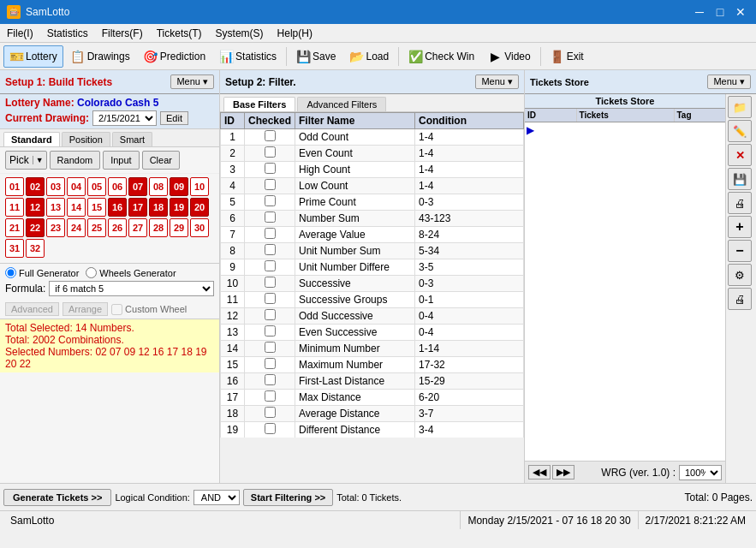 The image size is (756, 548). I want to click on formula-select: if 6 match 5 if 7 match 5 if 8 match 5, so click(132, 289).